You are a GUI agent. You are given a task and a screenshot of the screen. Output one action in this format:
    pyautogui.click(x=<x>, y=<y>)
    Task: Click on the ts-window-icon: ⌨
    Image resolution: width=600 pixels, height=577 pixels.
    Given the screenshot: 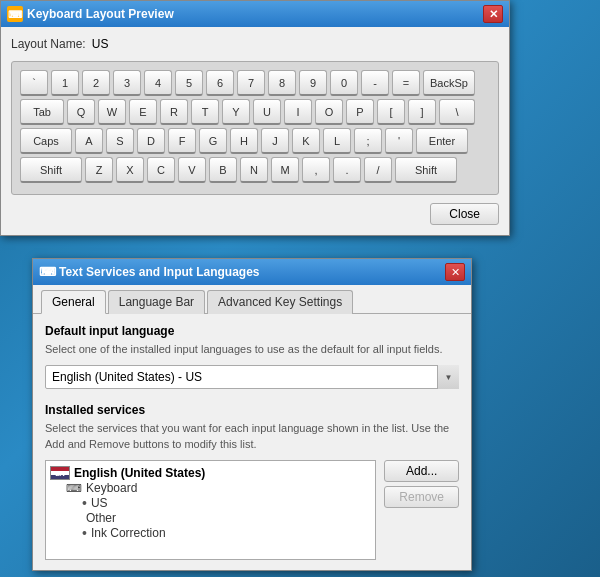 What is the action you would take?
    pyautogui.click(x=47, y=272)
    